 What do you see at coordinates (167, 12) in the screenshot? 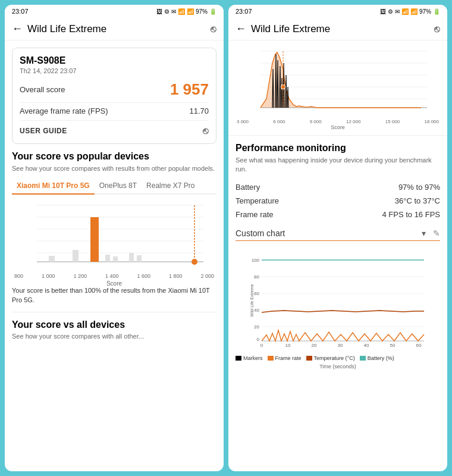
I see `settings-icon: ⚙` at bounding box center [167, 12].